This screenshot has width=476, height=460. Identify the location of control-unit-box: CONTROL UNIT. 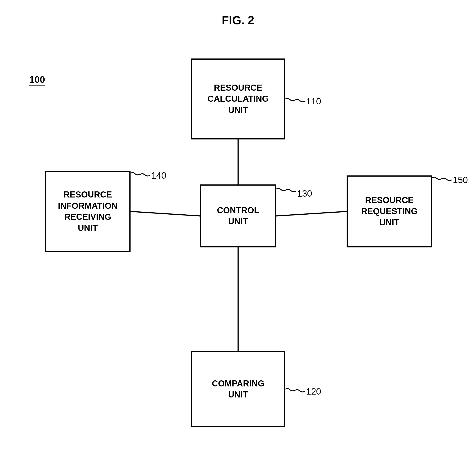
(238, 216).